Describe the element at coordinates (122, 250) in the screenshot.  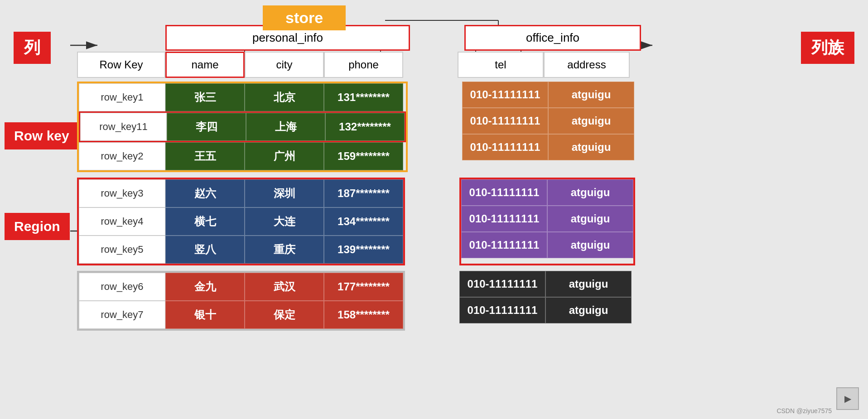
I see `rowkey-cell: row_key5` at that location.